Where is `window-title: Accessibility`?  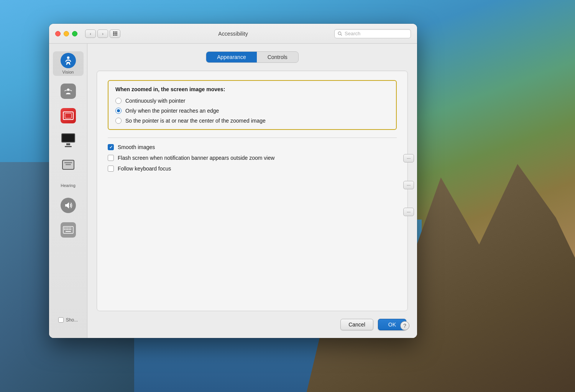 window-title: Accessibility is located at coordinates (233, 34).